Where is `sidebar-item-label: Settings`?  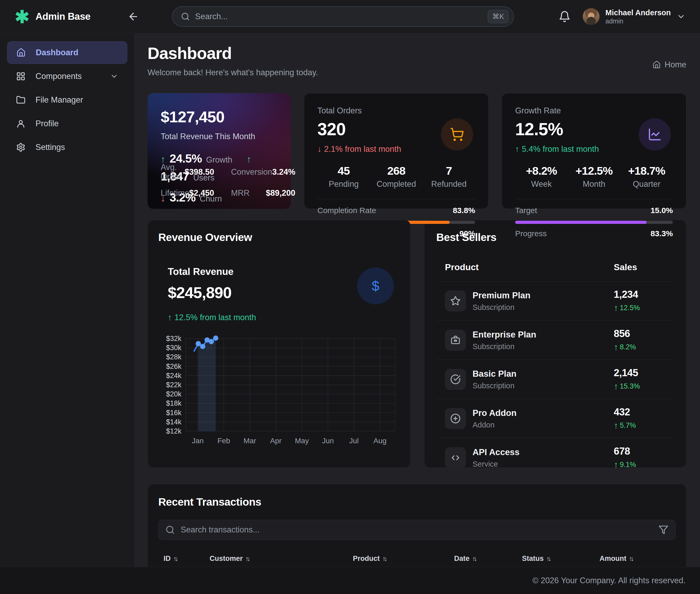
sidebar-item-label: Settings is located at coordinates (50, 147).